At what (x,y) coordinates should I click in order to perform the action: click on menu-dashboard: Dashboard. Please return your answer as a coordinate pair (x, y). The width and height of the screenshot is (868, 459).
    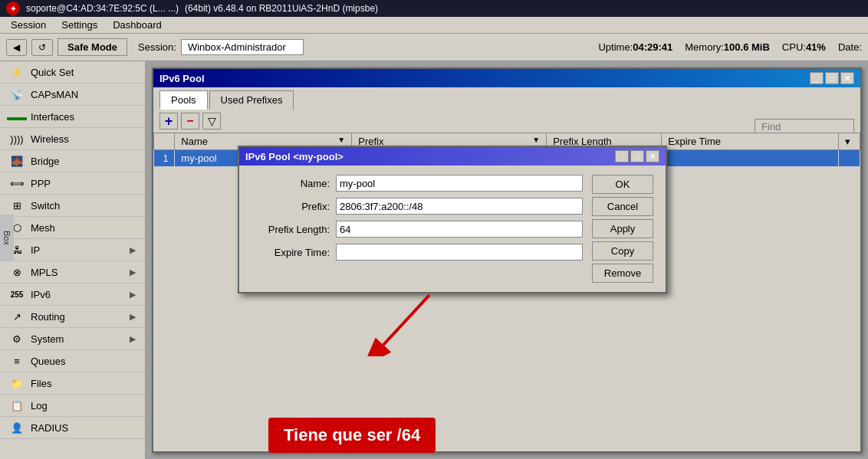
    Looking at the image, I should click on (137, 25).